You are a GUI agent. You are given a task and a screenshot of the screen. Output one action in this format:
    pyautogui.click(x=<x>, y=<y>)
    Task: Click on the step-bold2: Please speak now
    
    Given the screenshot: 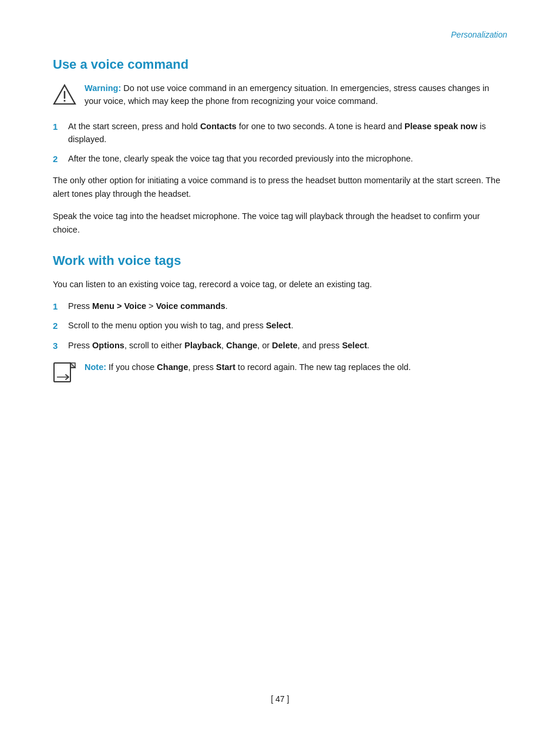 What is the action you would take?
    pyautogui.click(x=441, y=126)
    